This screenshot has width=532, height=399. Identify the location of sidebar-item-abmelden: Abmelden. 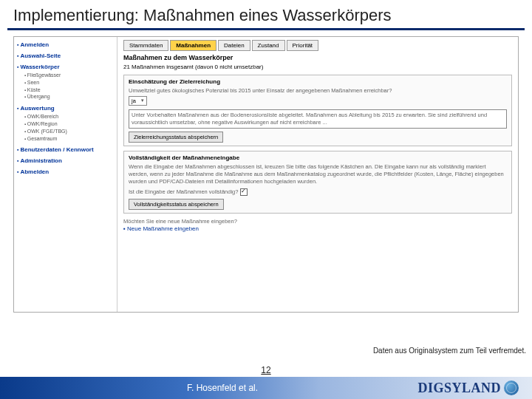
(65, 171).